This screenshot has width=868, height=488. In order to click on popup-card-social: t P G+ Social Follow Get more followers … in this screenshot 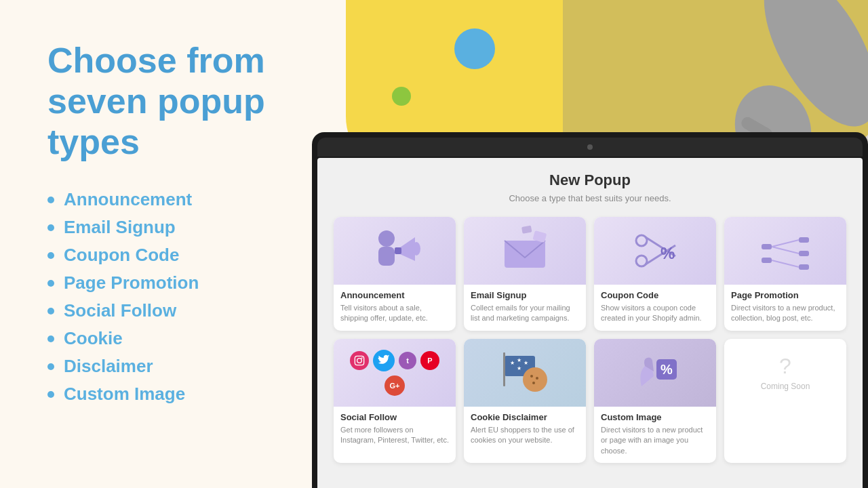, I will do `click(395, 401)`.